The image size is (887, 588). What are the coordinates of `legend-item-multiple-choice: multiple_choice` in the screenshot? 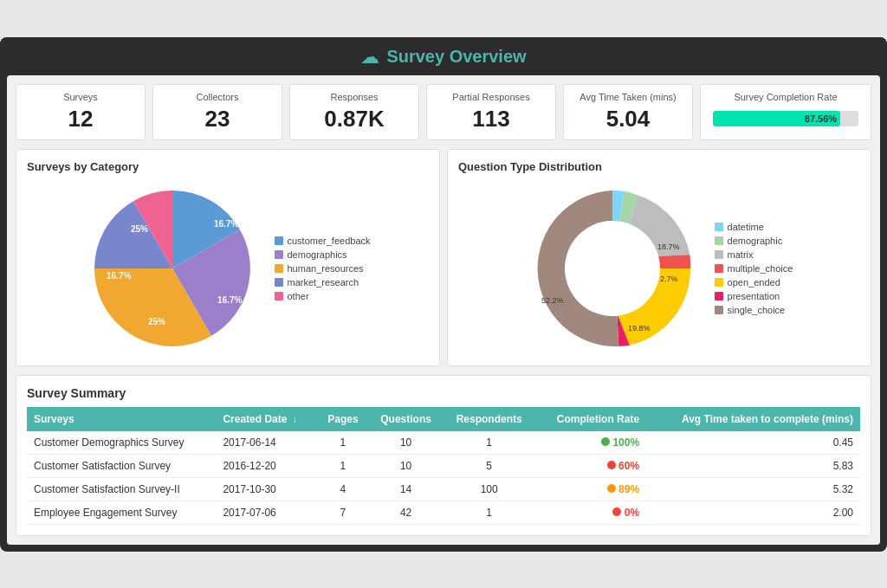 It's located at (754, 268).